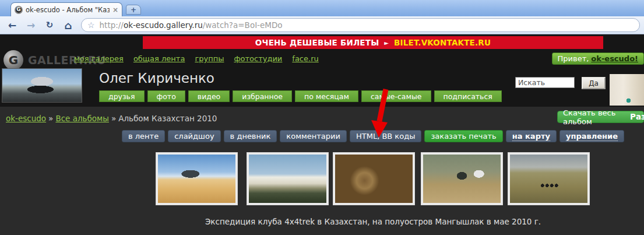  I want to click on action-to-map-button: на карту, so click(532, 136).